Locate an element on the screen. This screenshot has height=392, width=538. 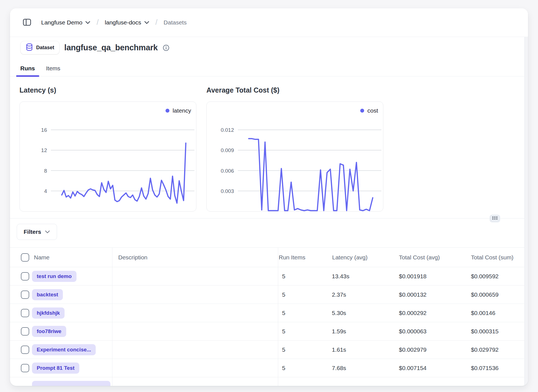
breadcrumb: Langfuse Demo / langfuse-docs / Datasets is located at coordinates (114, 23).